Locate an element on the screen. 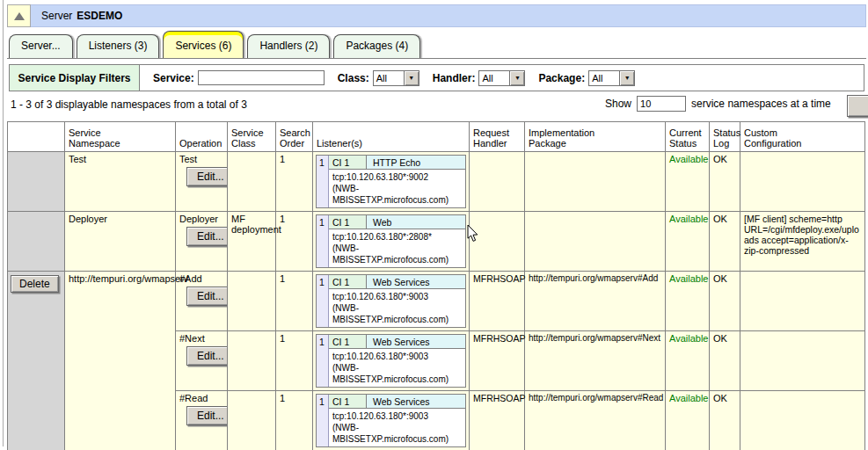 This screenshot has width=868, height=450. col-implementation-package: ImplementationPackage is located at coordinates (595, 137).